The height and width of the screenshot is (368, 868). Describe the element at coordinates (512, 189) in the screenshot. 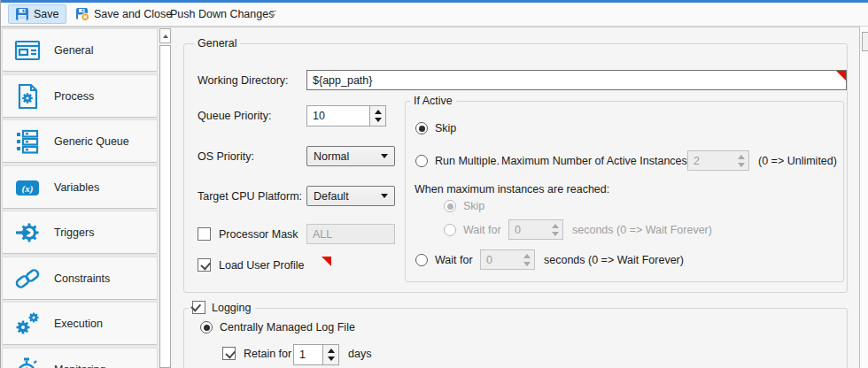

I see `when-max-instances-label: When maximum instances are reached:` at that location.